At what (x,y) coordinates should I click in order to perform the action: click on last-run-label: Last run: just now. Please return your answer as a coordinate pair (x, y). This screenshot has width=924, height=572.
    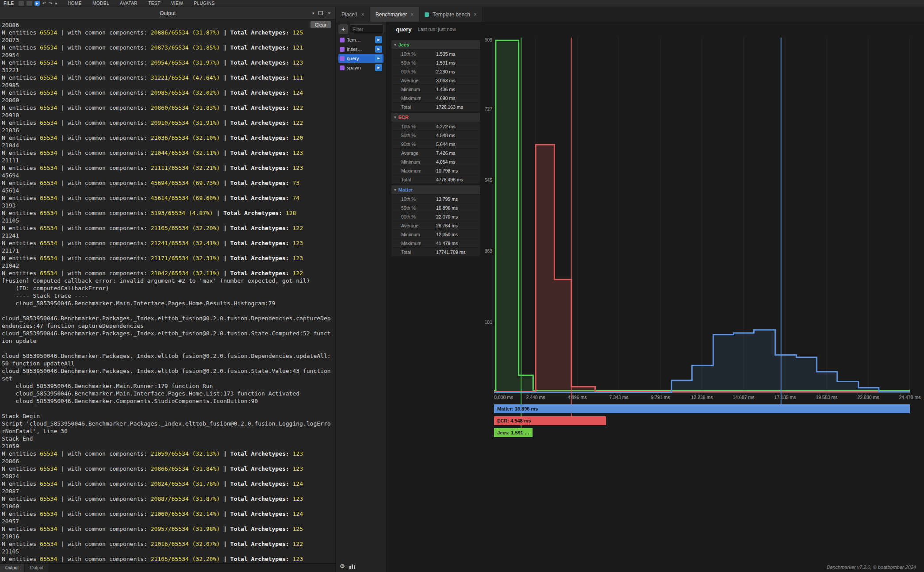
    Looking at the image, I should click on (437, 29).